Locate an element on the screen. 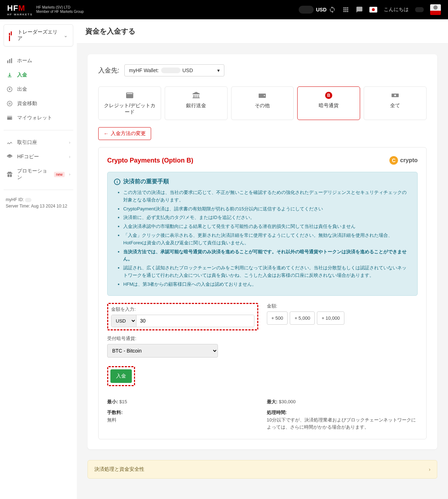  page-title-bar: 資金を入金する is located at coordinates (262, 31).